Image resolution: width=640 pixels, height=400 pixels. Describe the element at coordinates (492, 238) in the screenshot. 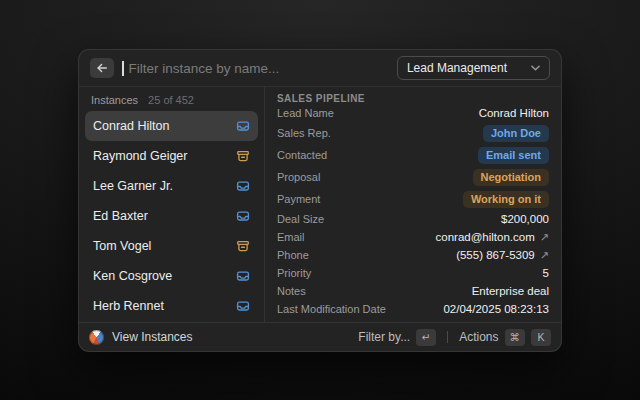

I see `link-value: conrad@hilton.com↗` at that location.